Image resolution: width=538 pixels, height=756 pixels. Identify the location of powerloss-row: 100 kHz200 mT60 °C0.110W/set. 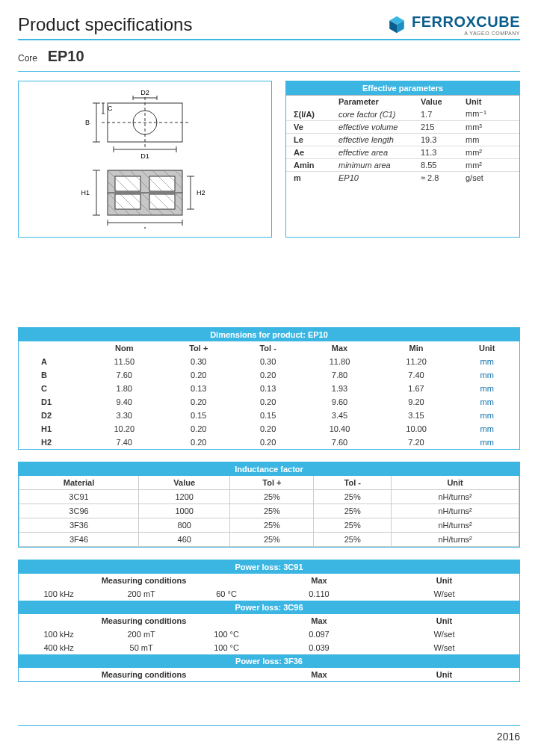
(269, 594).